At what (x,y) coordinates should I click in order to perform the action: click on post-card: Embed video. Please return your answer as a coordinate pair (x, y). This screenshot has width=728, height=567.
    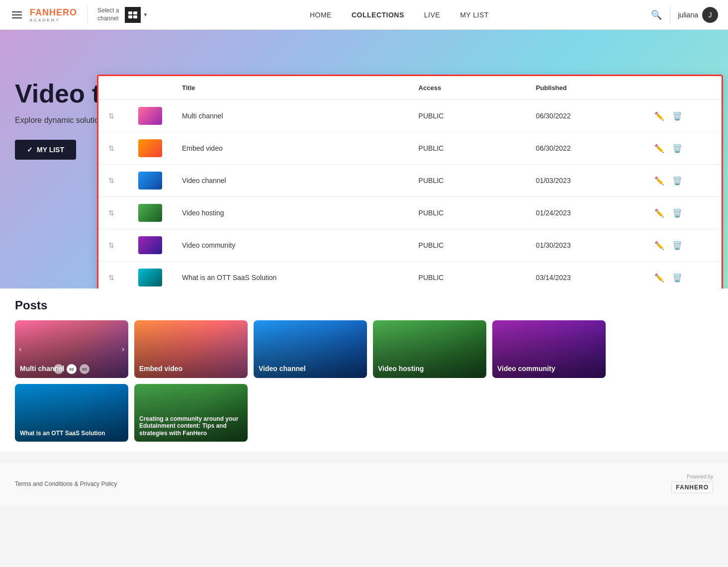
    Looking at the image, I should click on (191, 349).